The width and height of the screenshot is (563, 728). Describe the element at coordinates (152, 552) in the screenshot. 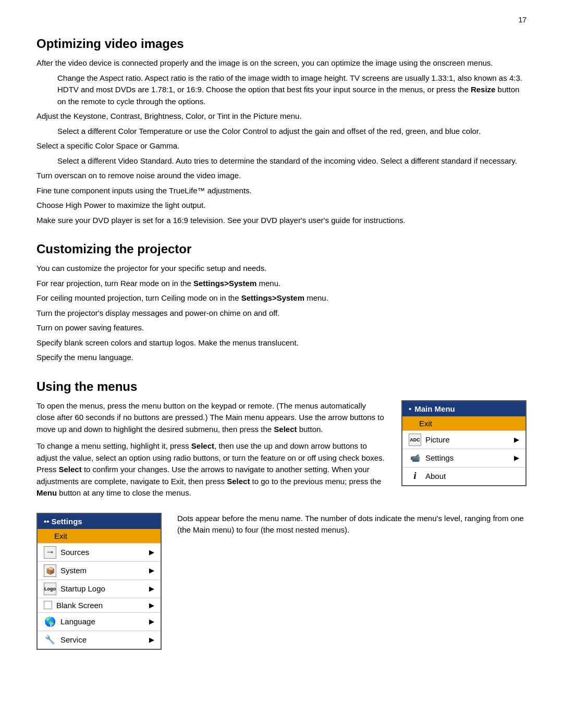

I see `sources-arrow: ▶` at that location.